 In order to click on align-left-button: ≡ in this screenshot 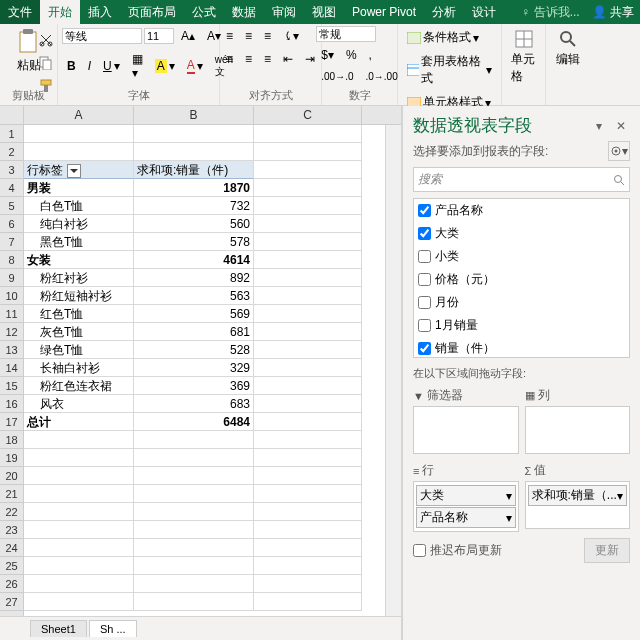, I will do `click(230, 59)`.